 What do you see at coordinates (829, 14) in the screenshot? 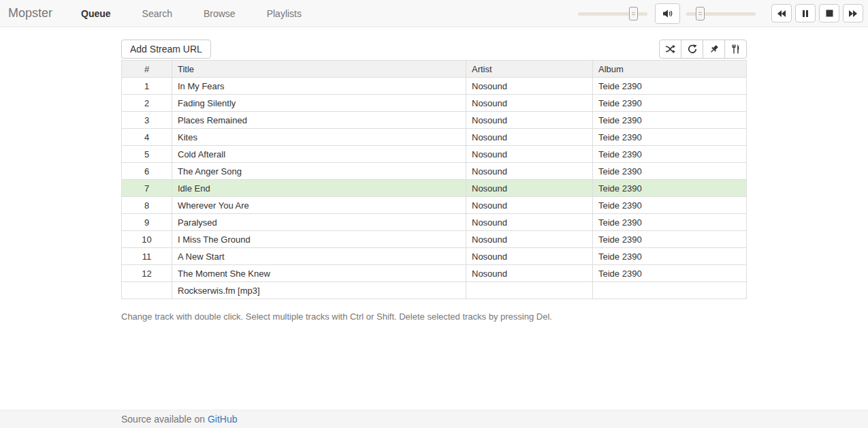
I see `stop-icon` at bounding box center [829, 14].